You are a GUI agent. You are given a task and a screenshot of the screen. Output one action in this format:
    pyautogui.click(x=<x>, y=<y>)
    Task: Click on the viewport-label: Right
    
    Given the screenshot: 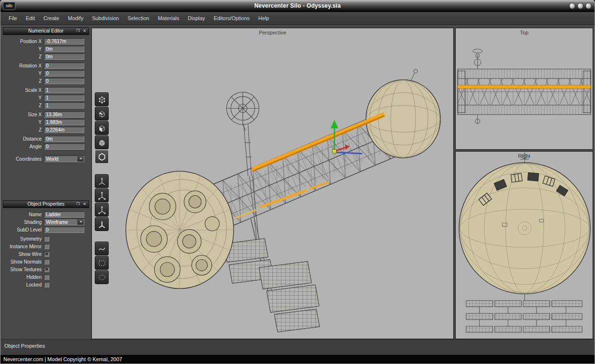 What is the action you would take?
    pyautogui.click(x=524, y=156)
    